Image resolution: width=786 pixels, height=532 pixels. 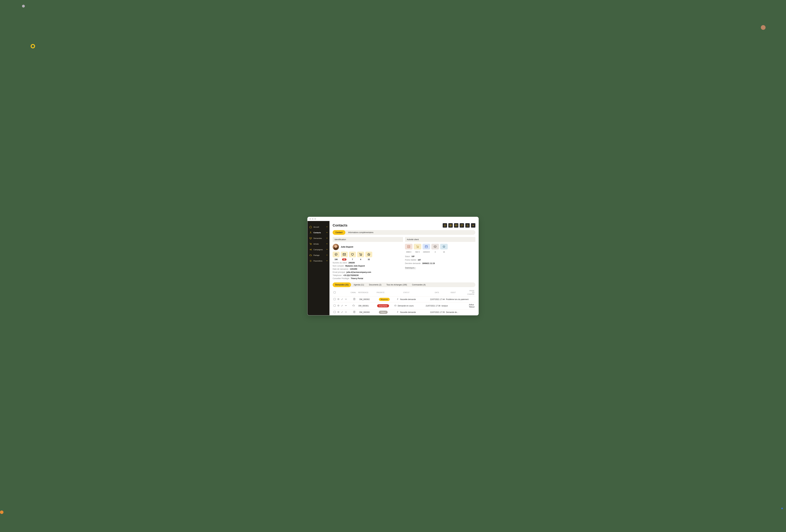 I want to click on act-lastdate: 24/03/23, so click(x=426, y=248).